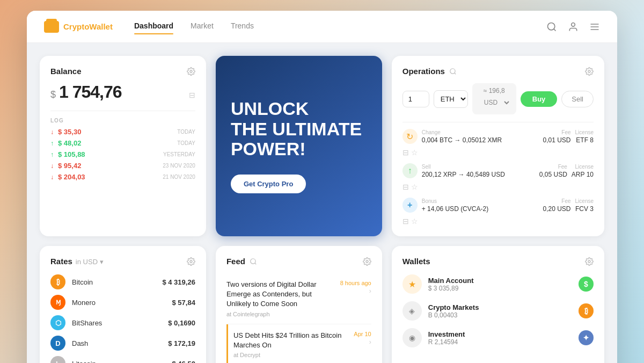 The image size is (644, 363). What do you see at coordinates (153, 27) in the screenshot?
I see `nav-link-dashboard: Dashboard` at bounding box center [153, 27].